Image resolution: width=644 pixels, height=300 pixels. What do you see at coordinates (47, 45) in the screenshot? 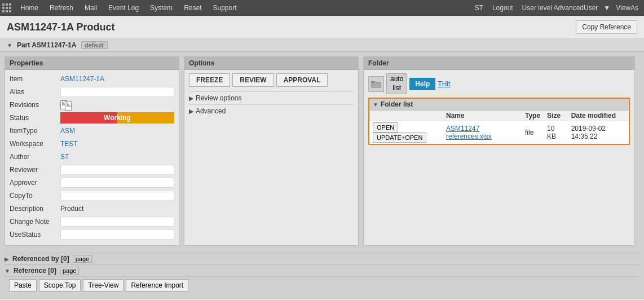
I see `part-label: Part ASM11247-1A` at bounding box center [47, 45].